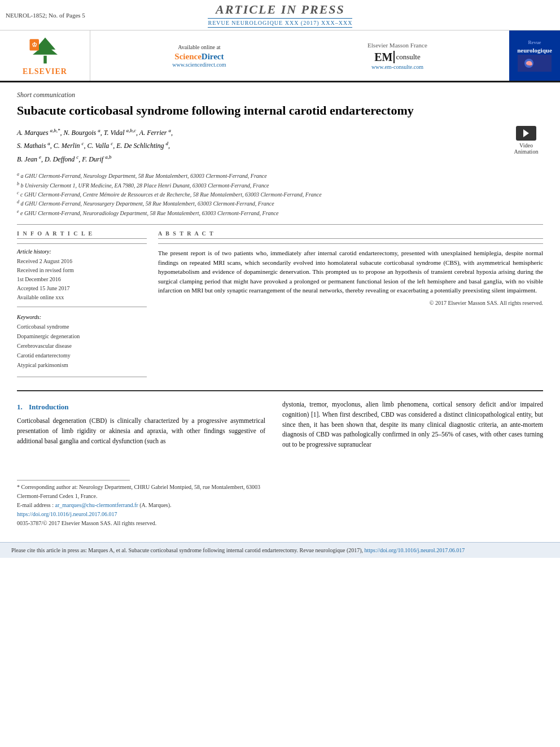 The width and height of the screenshot is (560, 747). What do you see at coordinates (82, 244) in the screenshot?
I see `info-divider` at bounding box center [82, 244].